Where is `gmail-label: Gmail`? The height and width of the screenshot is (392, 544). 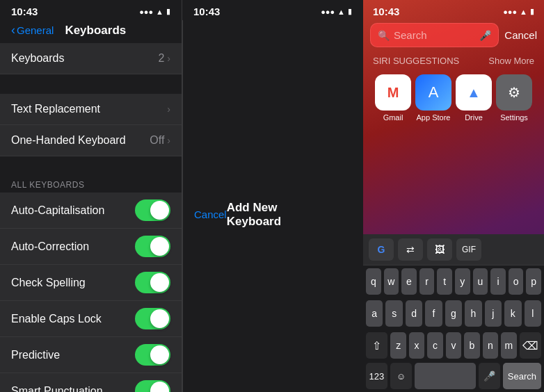
gmail-label: Gmail is located at coordinates (394, 117).